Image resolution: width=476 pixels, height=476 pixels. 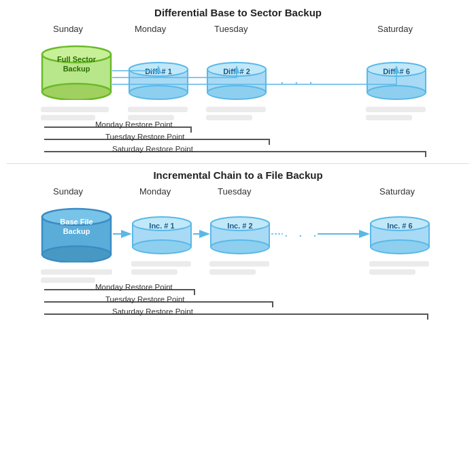 What do you see at coordinates (397, 192) in the screenshot?
I see `bottom-day-saturday: Saturday` at bounding box center [397, 192].